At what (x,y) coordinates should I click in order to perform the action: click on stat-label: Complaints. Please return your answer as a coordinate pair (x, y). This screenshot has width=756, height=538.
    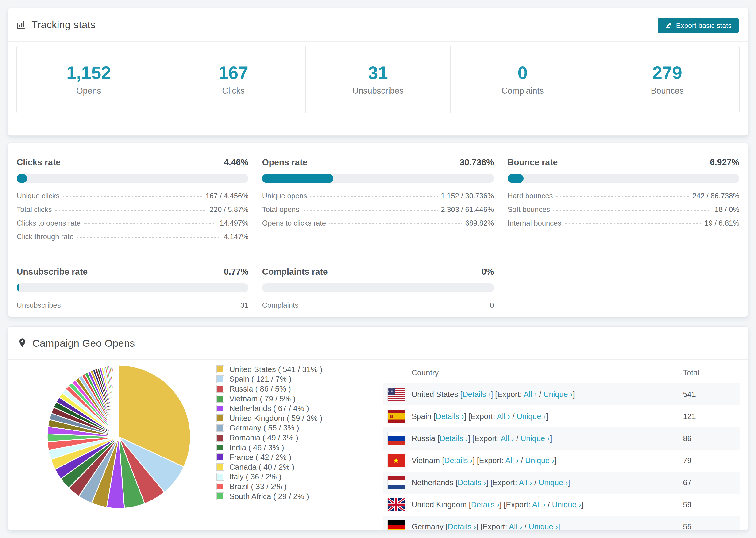
    Looking at the image, I should click on (523, 91).